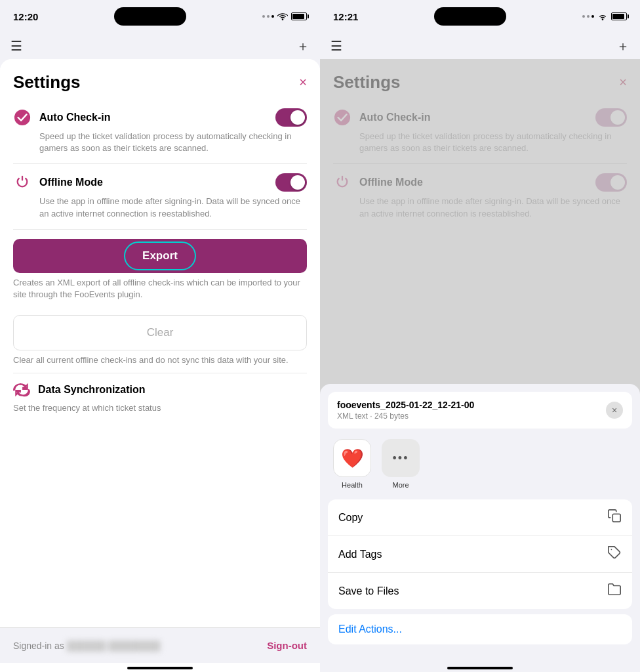 This screenshot has height=672, width=640. Describe the element at coordinates (160, 230) in the screenshot. I see `divider-2-left` at that location.